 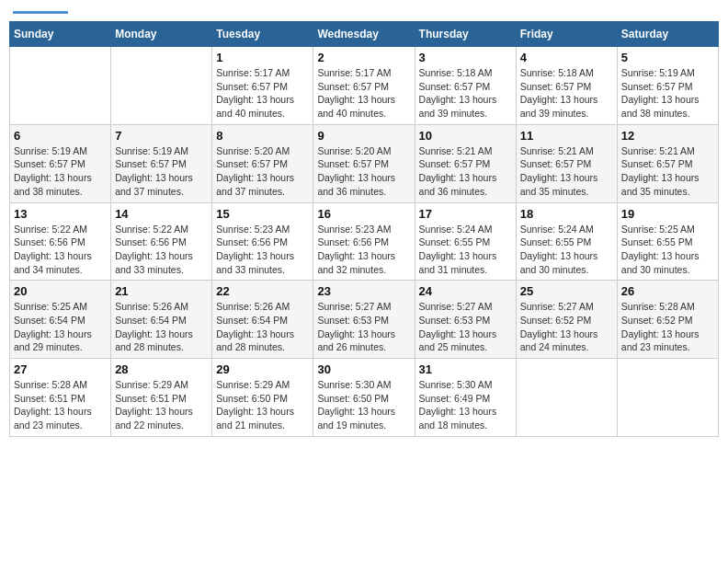 I want to click on calendar-cell: 9Sunrise: 5:20 AMSunset: 6:57 PMDaylight…, so click(x=364, y=164).